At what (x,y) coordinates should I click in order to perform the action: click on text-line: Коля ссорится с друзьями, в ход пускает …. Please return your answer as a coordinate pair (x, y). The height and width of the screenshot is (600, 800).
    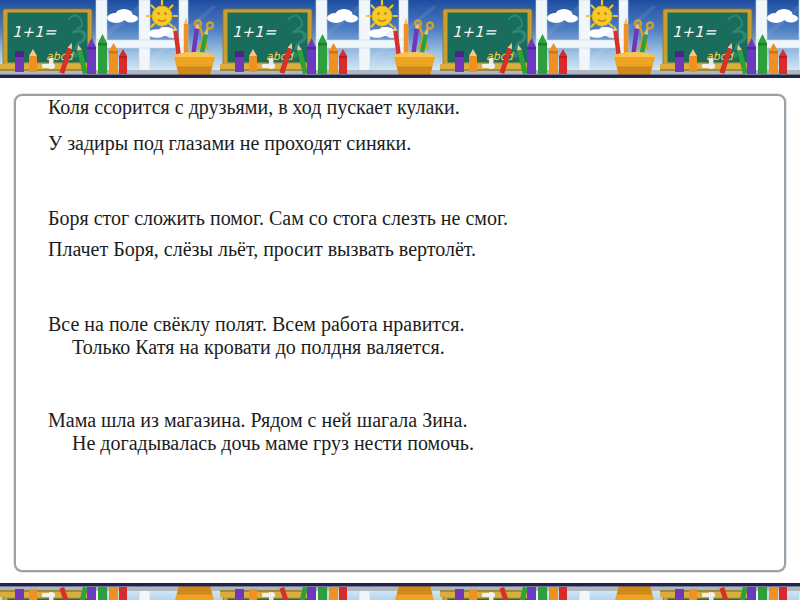
    Looking at the image, I should click on (254, 108).